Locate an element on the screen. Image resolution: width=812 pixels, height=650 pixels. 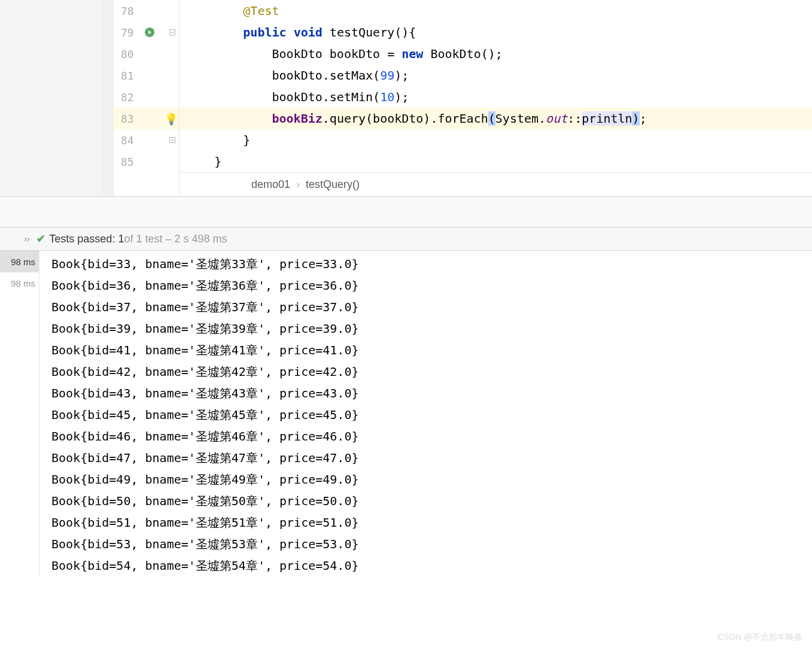
gutter: 78 79 − 80 81 82 83 💡 84 − 85 is located at coordinates (147, 98).